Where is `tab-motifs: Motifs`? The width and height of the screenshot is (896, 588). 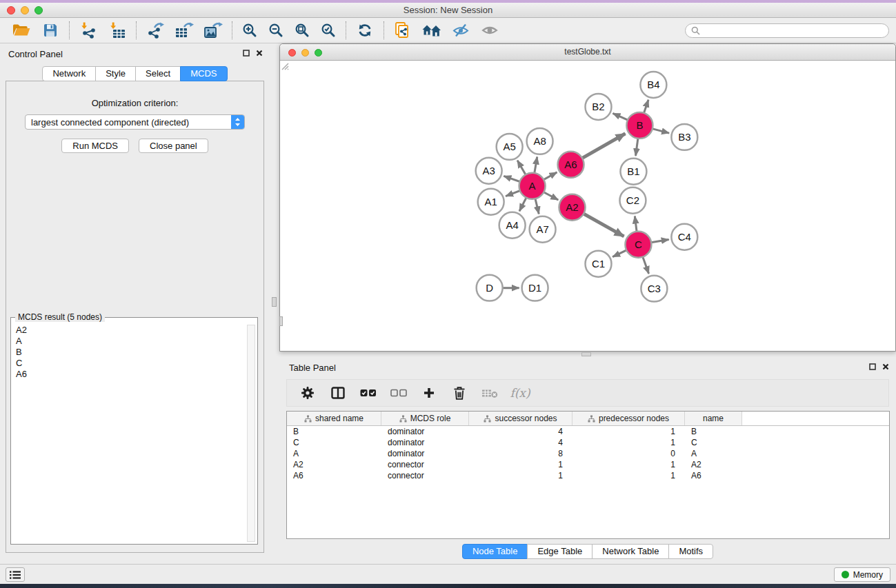 tab-motifs: Motifs is located at coordinates (691, 551).